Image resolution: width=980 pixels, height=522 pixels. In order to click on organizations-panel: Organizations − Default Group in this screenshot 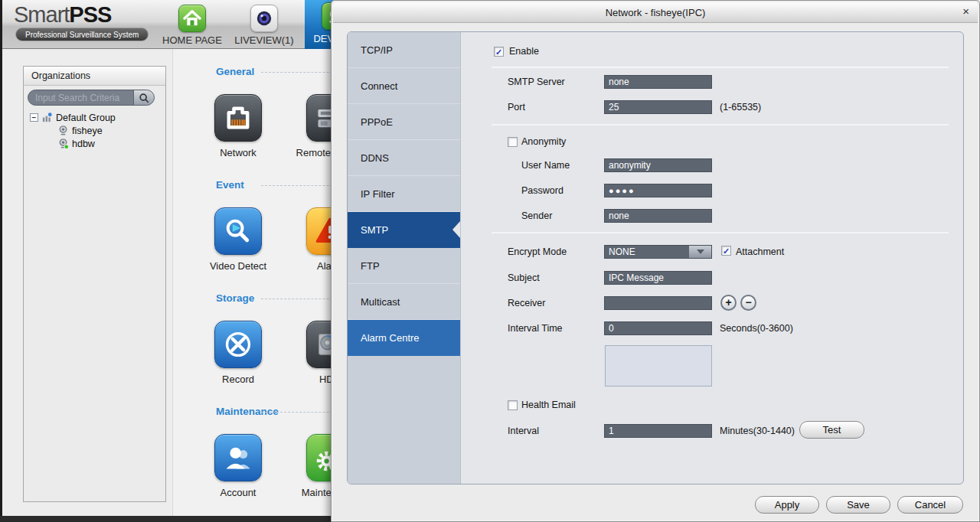, I will do `click(95, 284)`.